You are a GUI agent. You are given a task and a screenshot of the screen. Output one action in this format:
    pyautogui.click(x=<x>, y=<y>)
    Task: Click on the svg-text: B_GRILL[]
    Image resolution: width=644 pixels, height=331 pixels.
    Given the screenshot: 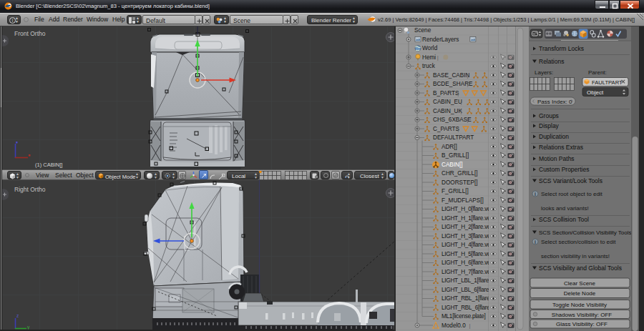 What is the action you would take?
    pyautogui.click(x=455, y=156)
    